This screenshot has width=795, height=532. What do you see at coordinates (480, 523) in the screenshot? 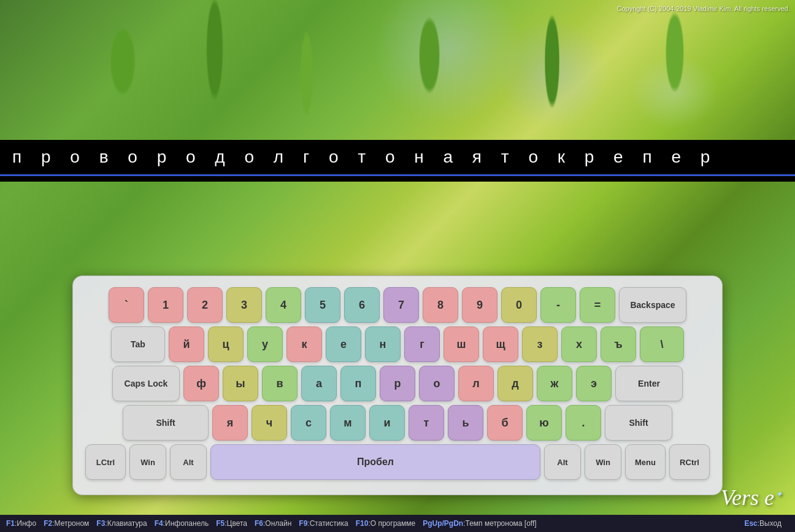
I see `status-pgupdn: PgUp/PgDn:Темп метронома [off]` at bounding box center [480, 523].